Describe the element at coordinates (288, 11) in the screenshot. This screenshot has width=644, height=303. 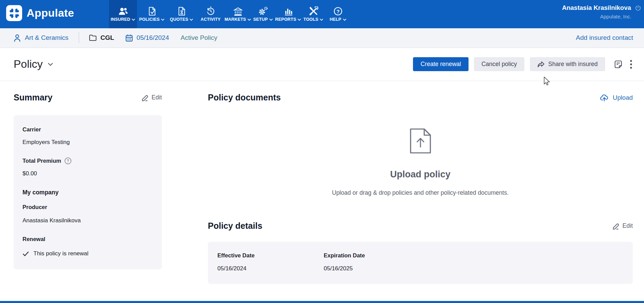
I see `reports-icon` at that location.